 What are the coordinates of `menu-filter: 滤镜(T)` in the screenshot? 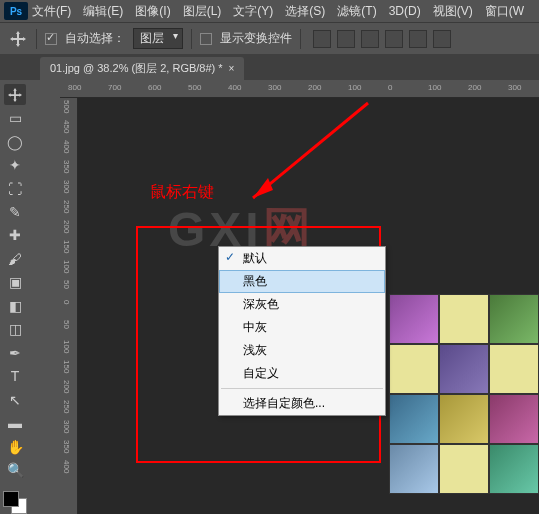 It's located at (356, 12).